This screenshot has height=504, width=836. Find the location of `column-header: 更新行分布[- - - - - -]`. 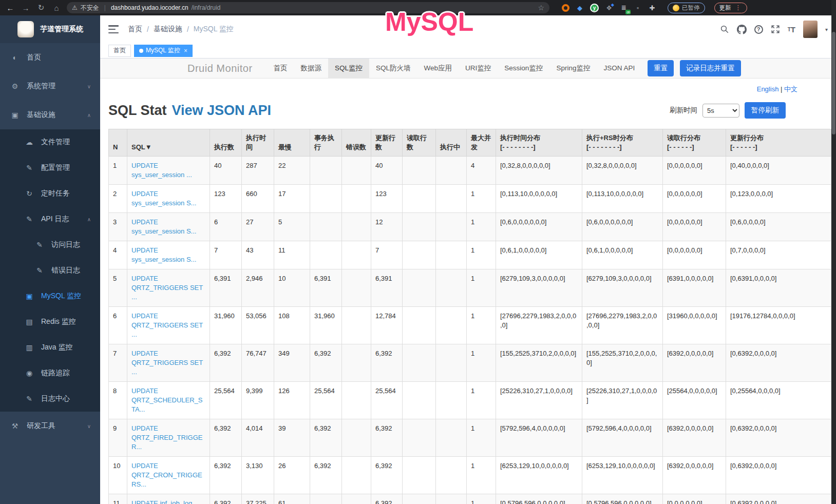

column-header: 更新行分布[- - - - - -] is located at coordinates (778, 143).